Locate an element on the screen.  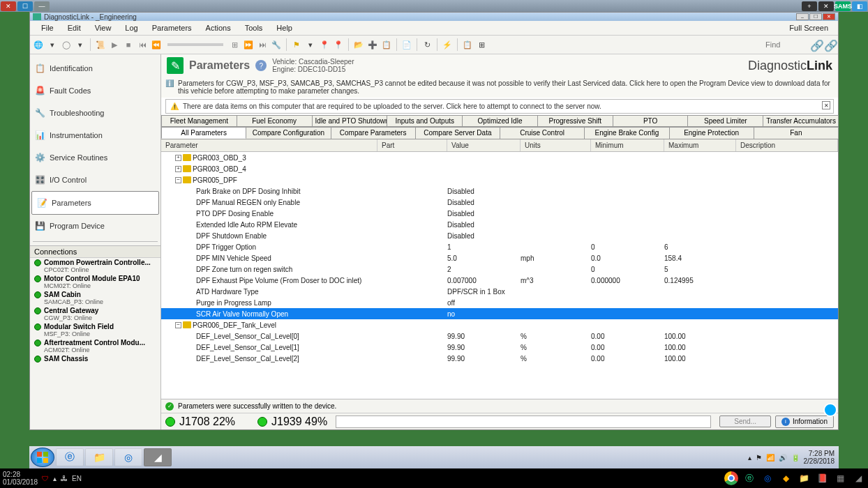
param-row: DPF Exhaust Pipe Volume (From Doser to D… is located at coordinates (500, 280).